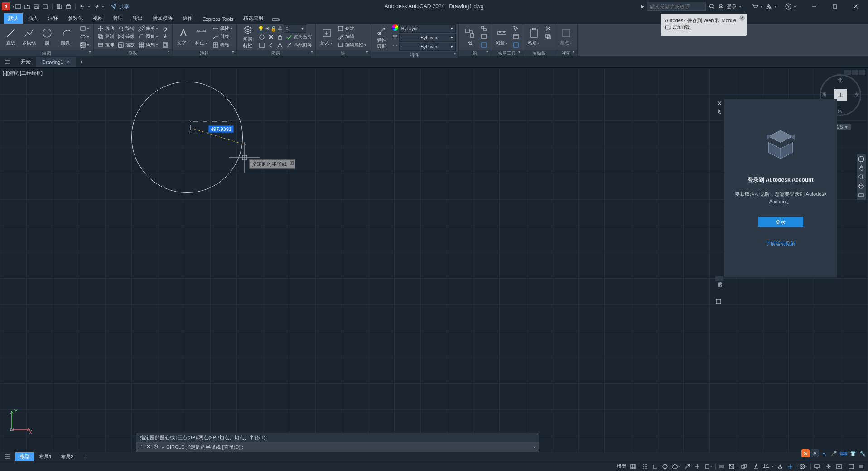 The image size is (868, 471). What do you see at coordinates (183, 37) in the screenshot?
I see `text-button: A文字 ▼` at bounding box center [183, 37].